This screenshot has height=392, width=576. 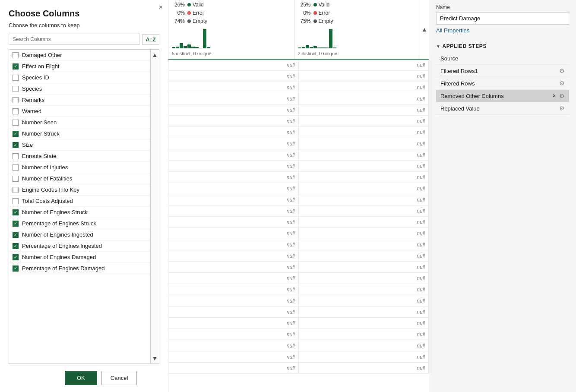 I want to click on grid-scroll-right-arrow: ▲, so click(x=424, y=29).